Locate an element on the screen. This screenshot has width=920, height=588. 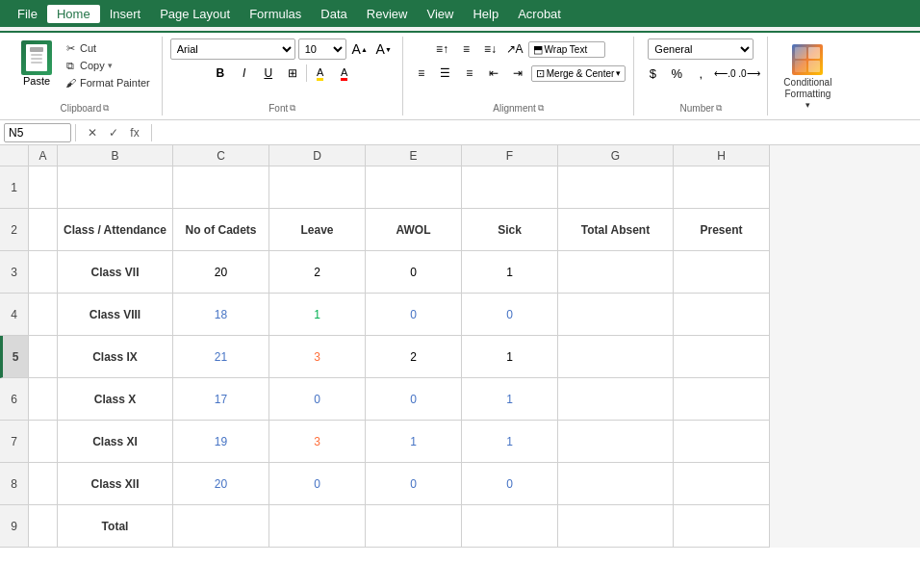
col-header-c: C is located at coordinates (221, 156).